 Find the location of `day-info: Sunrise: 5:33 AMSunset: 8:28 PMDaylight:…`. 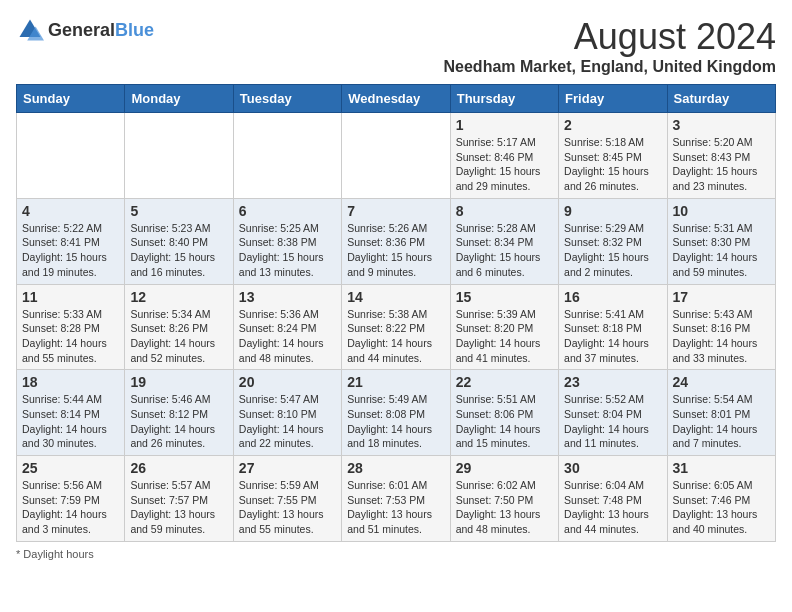

day-info: Sunrise: 5:33 AMSunset: 8:28 PMDaylight:… is located at coordinates (70, 336).